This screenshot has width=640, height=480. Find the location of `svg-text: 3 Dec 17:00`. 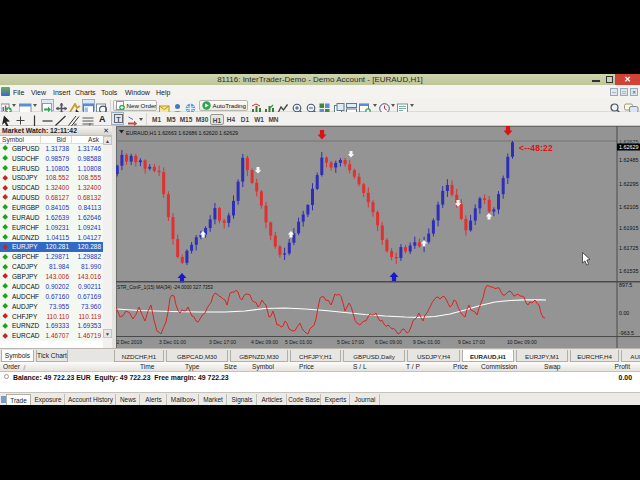

svg-text: 3 Dec 17:00 is located at coordinates (222, 342).